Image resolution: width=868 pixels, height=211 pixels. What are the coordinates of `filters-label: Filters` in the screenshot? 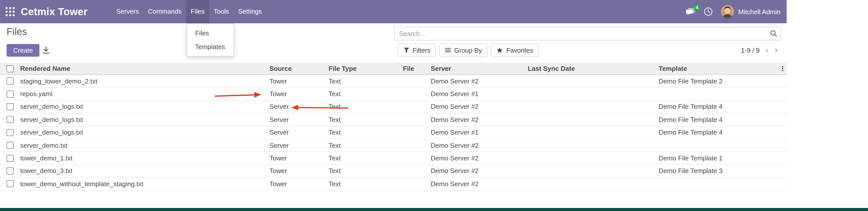 It's located at (421, 50).